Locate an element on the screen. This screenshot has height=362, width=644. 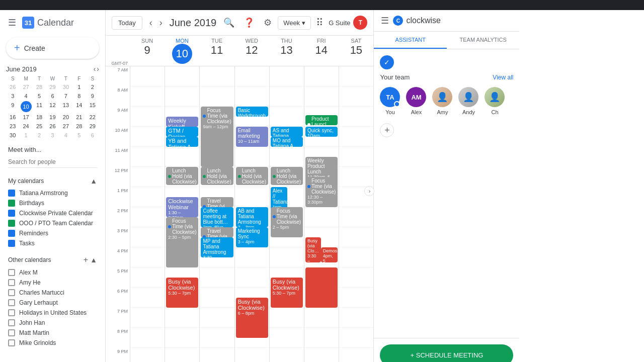
mini-cal-day: 22 is located at coordinates (93, 117).